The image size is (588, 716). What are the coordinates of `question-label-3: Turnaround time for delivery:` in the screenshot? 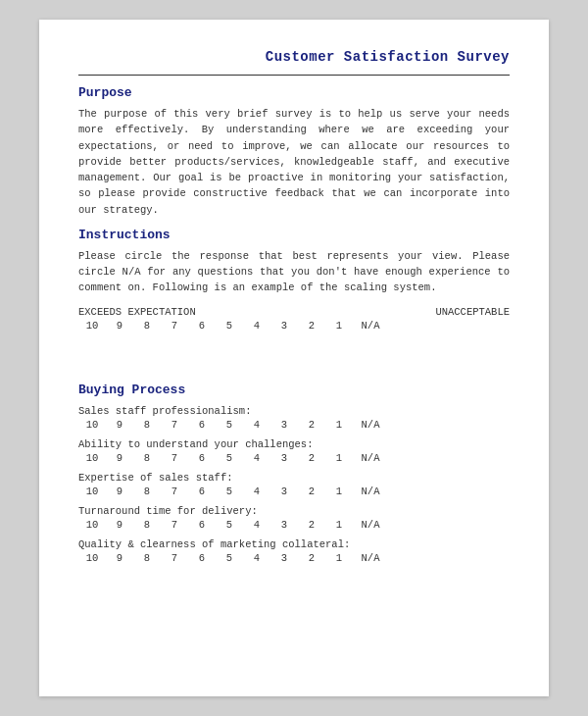 It's located at (294, 511).